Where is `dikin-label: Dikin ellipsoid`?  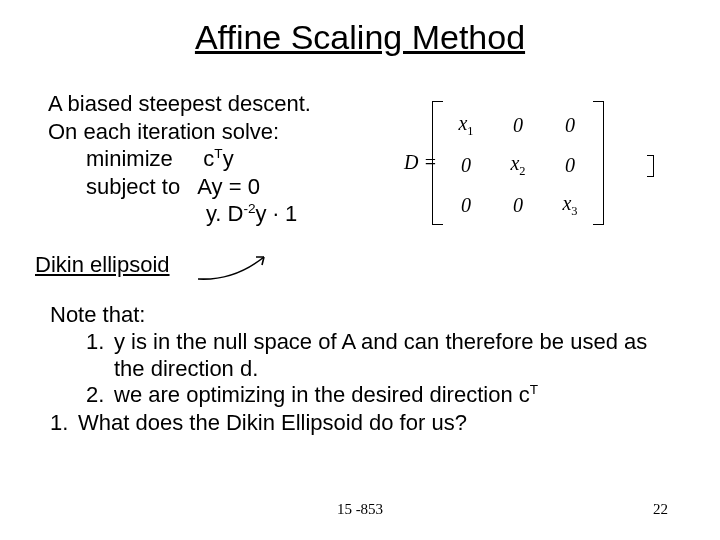 dikin-label: Dikin ellipsoid is located at coordinates (102, 265).